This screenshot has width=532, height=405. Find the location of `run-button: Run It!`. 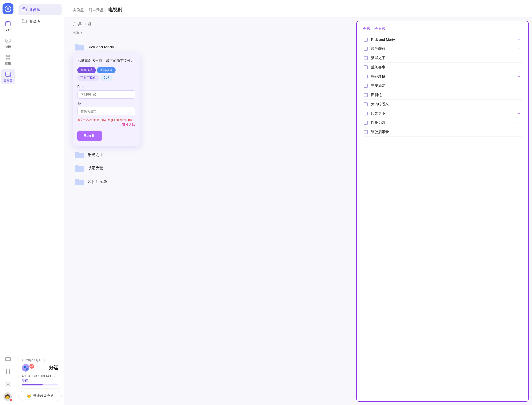

run-button: Run It! is located at coordinates (90, 136).